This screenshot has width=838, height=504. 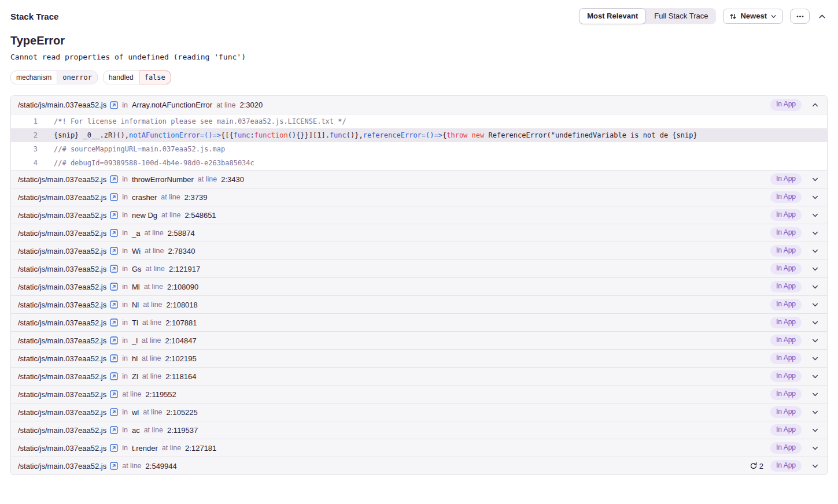 I want to click on sort-button: Newest, so click(x=753, y=16).